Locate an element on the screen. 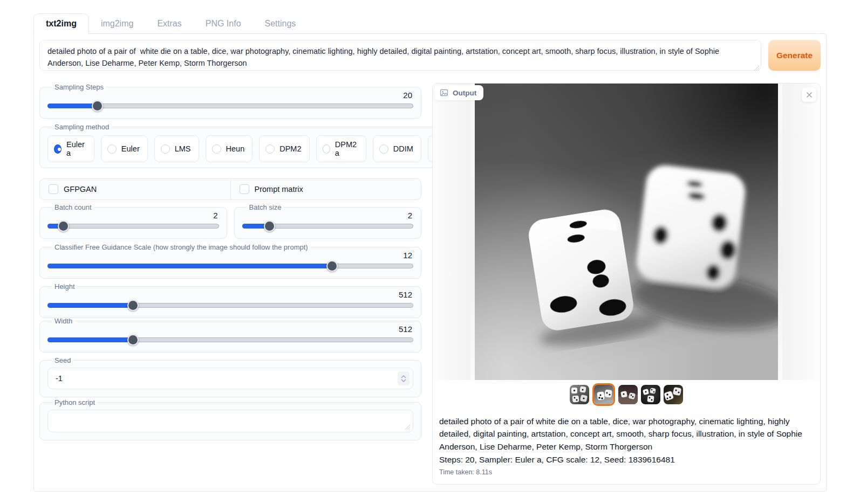  sampling-method-group: Sampling method Euler a Euler LMS is located at coordinates (262, 146).